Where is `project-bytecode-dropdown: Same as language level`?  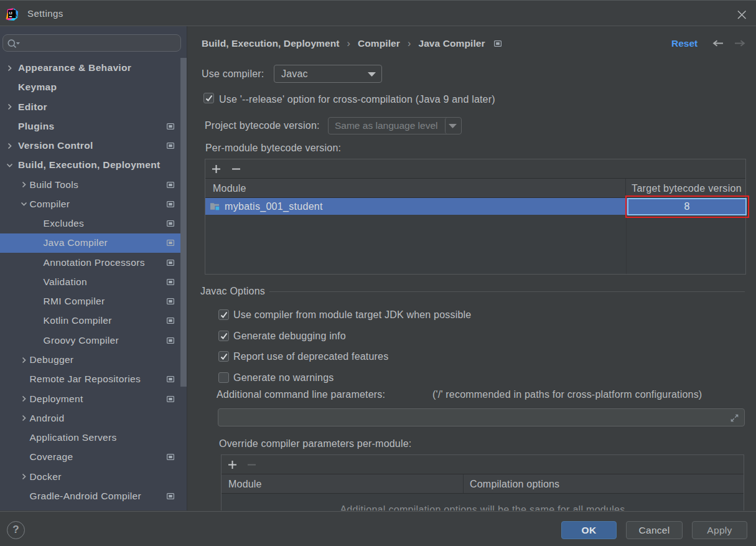 project-bytecode-dropdown: Same as language level is located at coordinates (394, 126).